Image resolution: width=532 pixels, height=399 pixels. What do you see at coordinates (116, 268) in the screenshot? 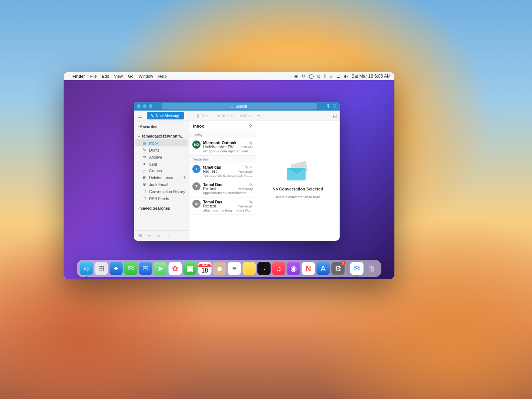
I see `dock-safari: ✦` at bounding box center [116, 268].